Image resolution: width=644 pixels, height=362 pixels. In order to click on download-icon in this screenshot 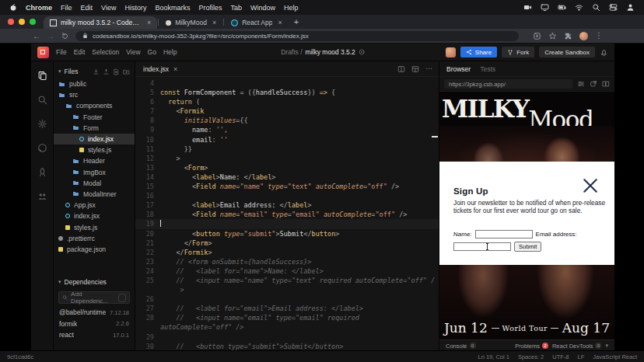, I will do `click(96, 71)`.